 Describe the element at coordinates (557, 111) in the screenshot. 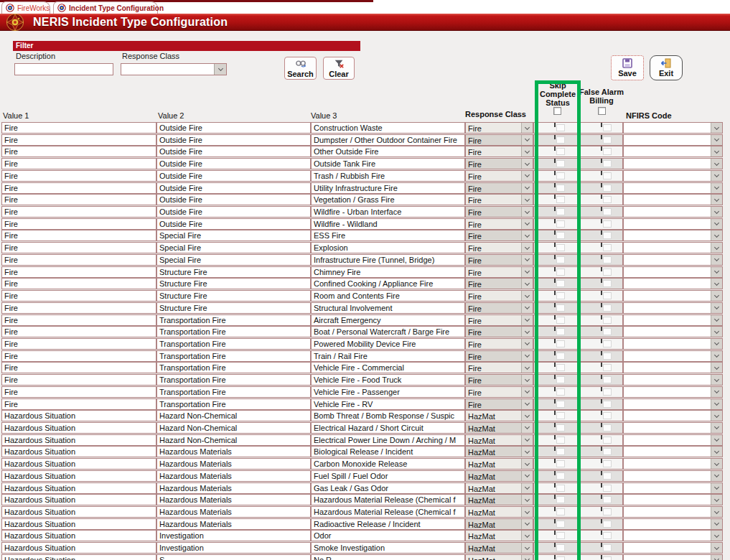

I see `skip-complete-header-checkbox` at that location.